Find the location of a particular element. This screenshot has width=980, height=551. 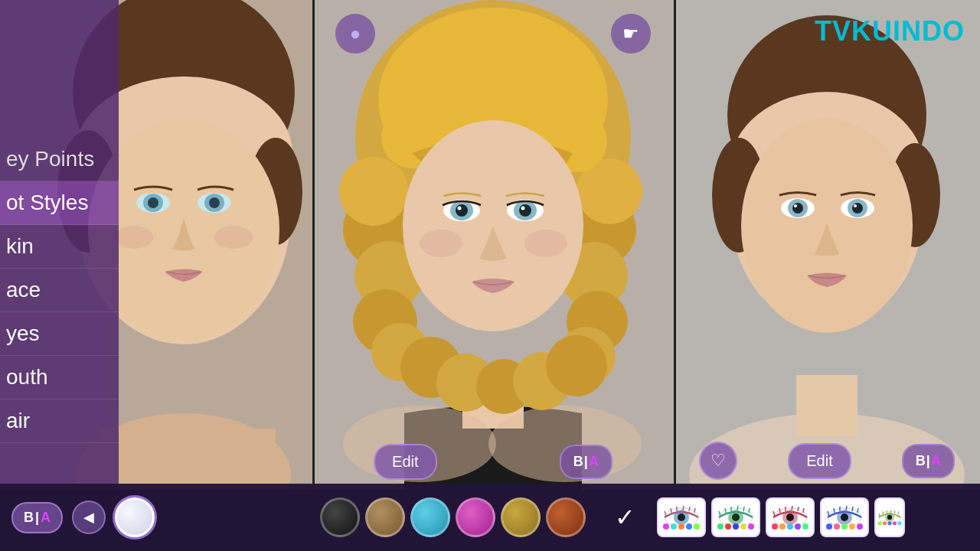

color-swatch-golden is located at coordinates (521, 517).